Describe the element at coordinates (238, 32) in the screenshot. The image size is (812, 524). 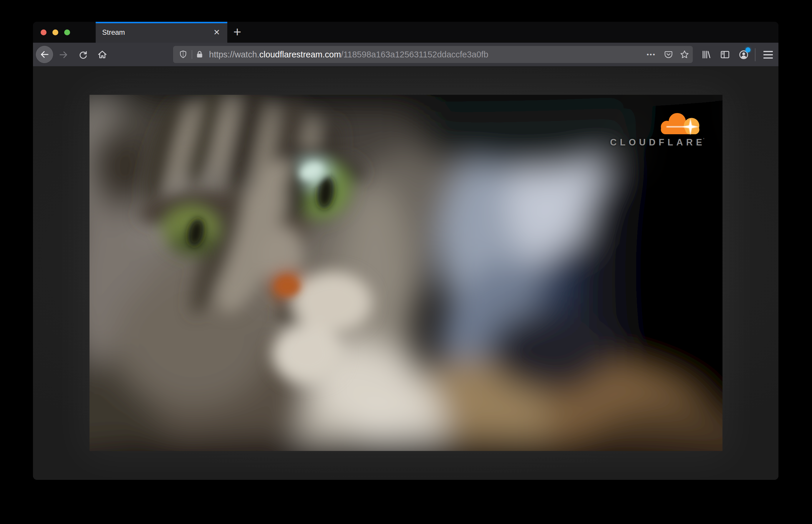
I see `new-tab-button: +` at that location.